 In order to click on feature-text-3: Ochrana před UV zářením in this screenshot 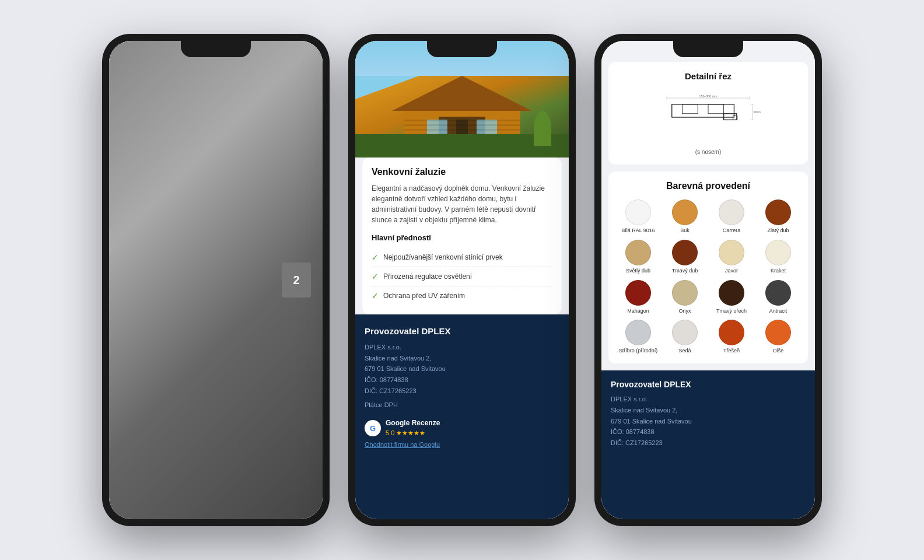, I will do `click(424, 296)`.